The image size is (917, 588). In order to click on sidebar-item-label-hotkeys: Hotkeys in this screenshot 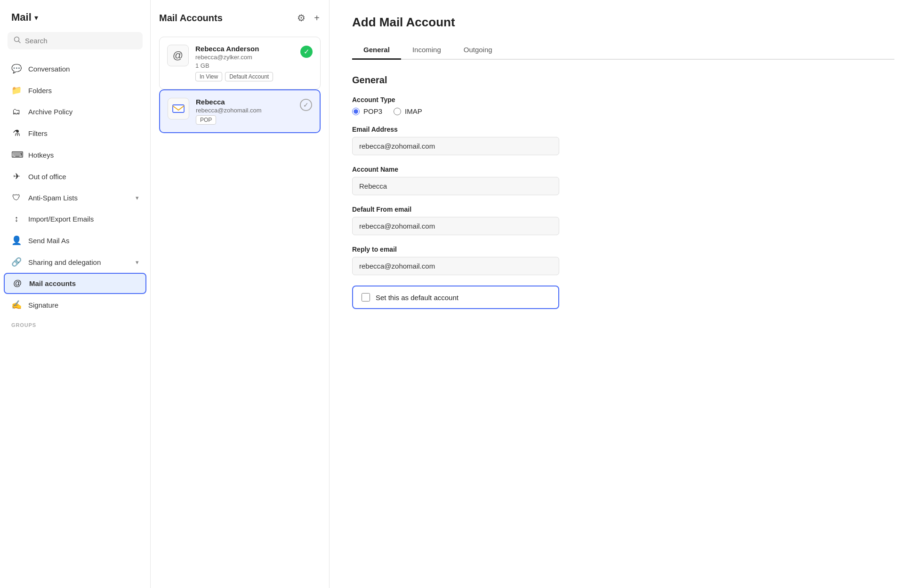, I will do `click(41, 155)`.